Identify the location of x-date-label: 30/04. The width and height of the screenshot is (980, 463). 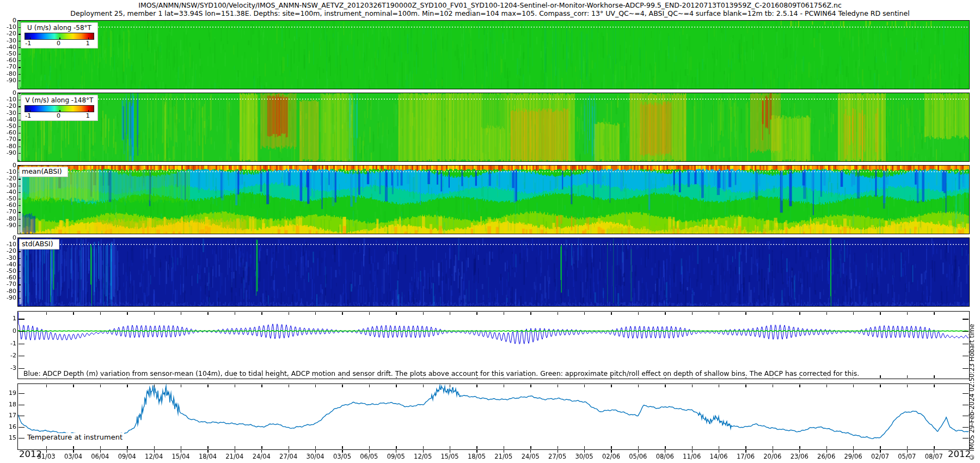
(315, 456).